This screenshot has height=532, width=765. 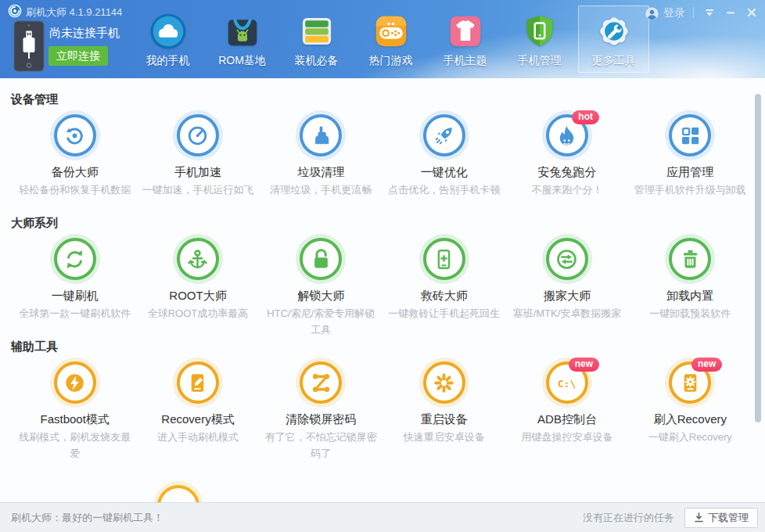 I want to click on tool-reboot: 重启设备快速重启安卓设备, so click(x=444, y=410).